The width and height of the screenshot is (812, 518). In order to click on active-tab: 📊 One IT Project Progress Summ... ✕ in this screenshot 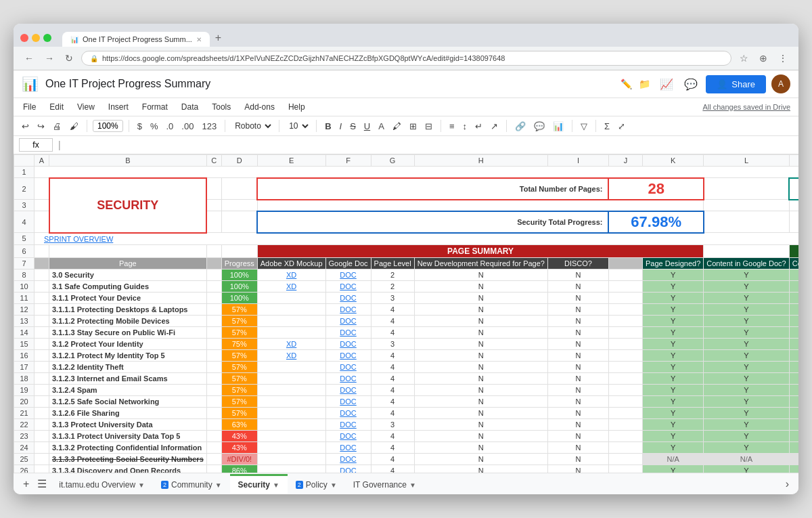, I will do `click(136, 39)`.